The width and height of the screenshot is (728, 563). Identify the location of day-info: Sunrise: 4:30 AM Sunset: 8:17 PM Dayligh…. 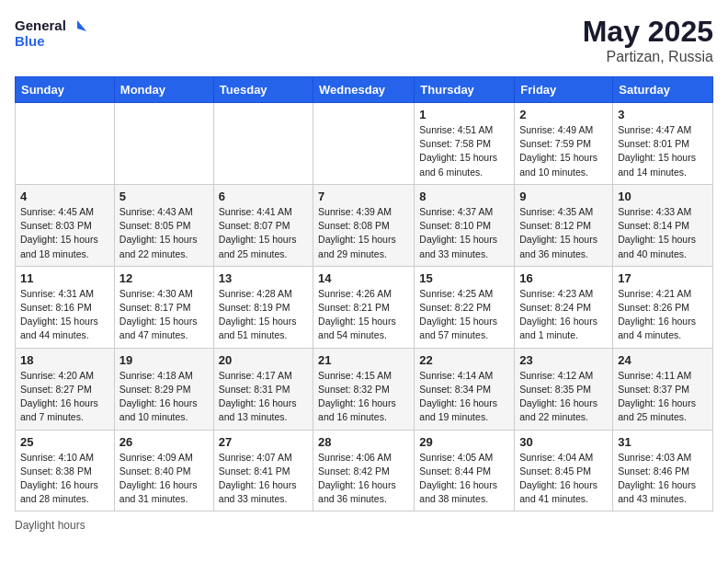
(164, 315).